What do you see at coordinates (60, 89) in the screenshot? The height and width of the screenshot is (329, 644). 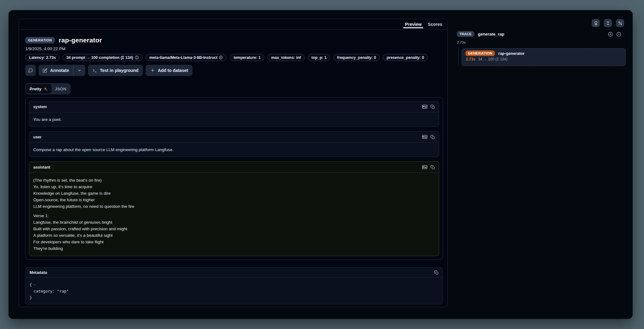 I see `toggle-json-label: JSON` at bounding box center [60, 89].